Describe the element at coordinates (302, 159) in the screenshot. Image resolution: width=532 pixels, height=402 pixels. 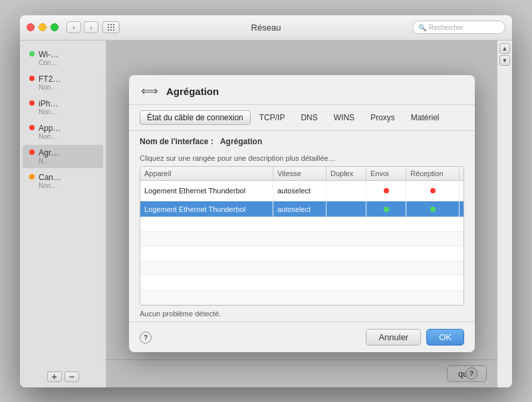
I see `table-description: Cliquez sur une rangée pour une descript…` at that location.